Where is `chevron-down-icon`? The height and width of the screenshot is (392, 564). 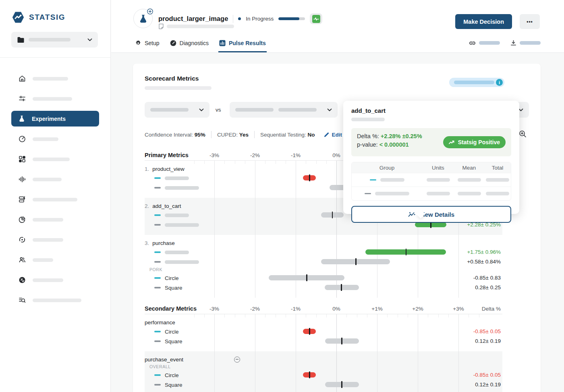
chevron-down-icon is located at coordinates (90, 40).